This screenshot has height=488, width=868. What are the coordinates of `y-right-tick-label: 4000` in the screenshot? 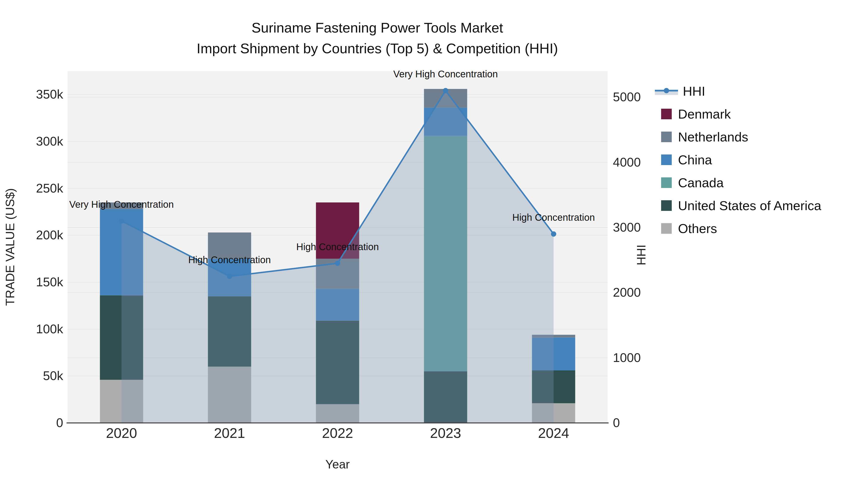 It's located at (627, 162).